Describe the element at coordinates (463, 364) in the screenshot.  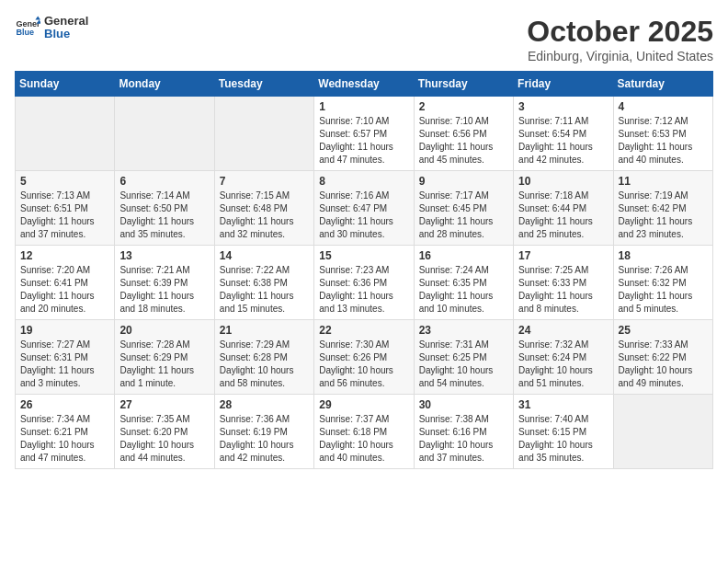
I see `day-info: Sunrise: 7:31 AMSunset: 6:25 PMDaylight:…` at that location.